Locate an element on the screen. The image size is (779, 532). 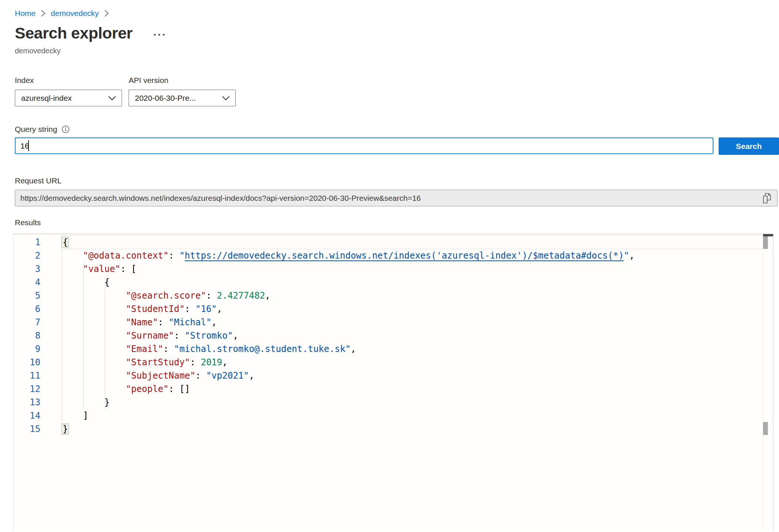
line-number: 14 is located at coordinates (27, 416).